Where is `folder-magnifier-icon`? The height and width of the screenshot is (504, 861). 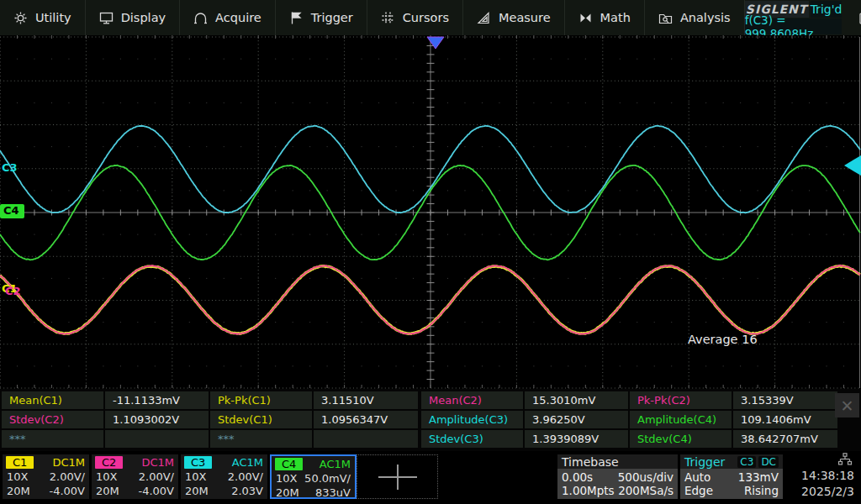
folder-magnifier-icon is located at coordinates (666, 18).